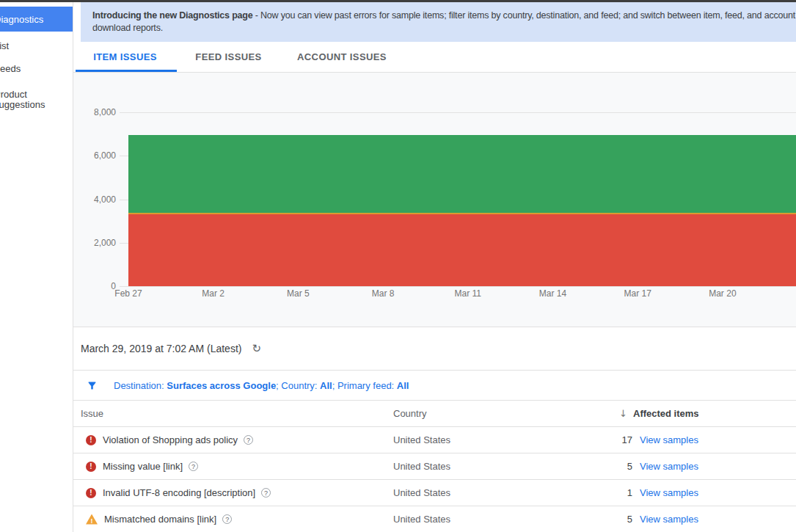  What do you see at coordinates (92, 386) in the screenshot?
I see `filter-funnel-icon` at bounding box center [92, 386].